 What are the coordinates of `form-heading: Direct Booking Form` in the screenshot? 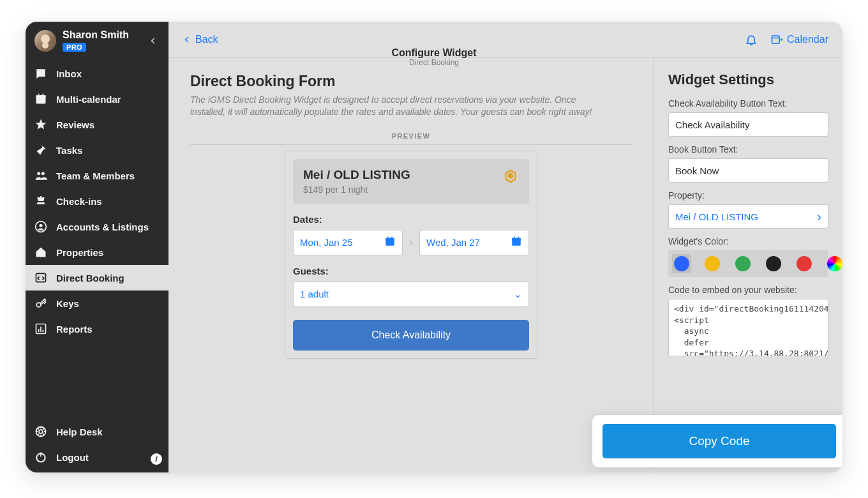 It's located at (411, 82).